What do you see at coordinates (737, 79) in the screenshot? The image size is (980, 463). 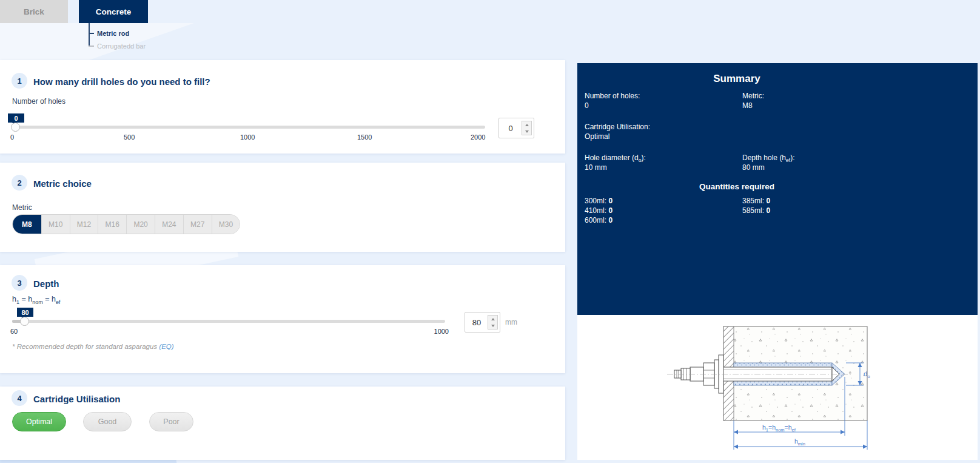 I see `summary-title: Summary` at bounding box center [737, 79].